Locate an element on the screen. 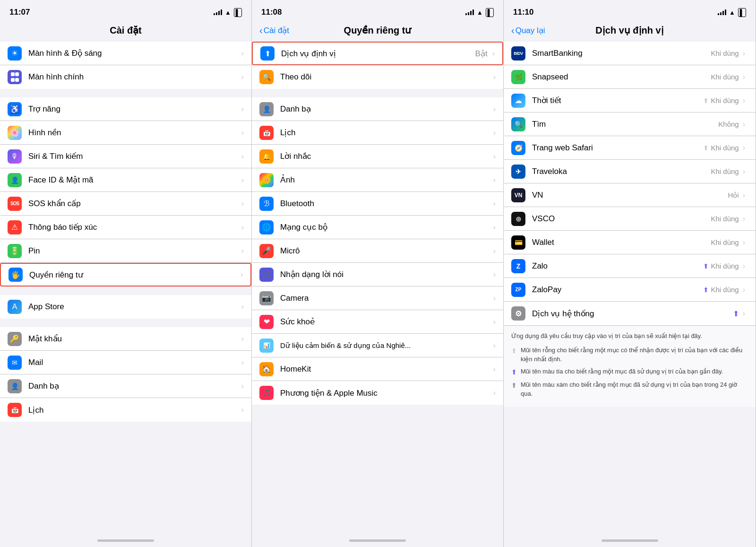  privacy-item-anh: 🌼 Ảnh › is located at coordinates (378, 180).